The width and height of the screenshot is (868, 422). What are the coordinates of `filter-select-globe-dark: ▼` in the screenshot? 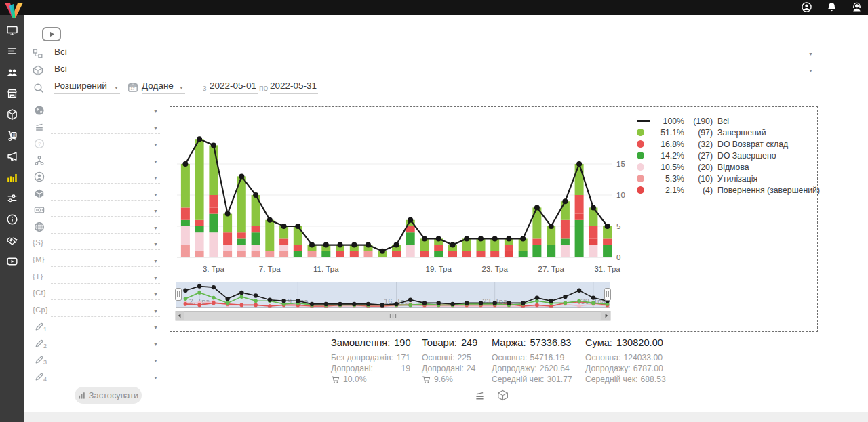 It's located at (106, 111).